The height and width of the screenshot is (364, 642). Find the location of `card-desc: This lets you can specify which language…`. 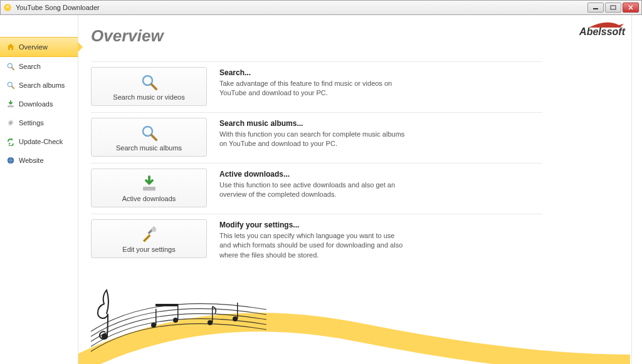

card-desc: This lets you can specify which language… is located at coordinates (313, 246).